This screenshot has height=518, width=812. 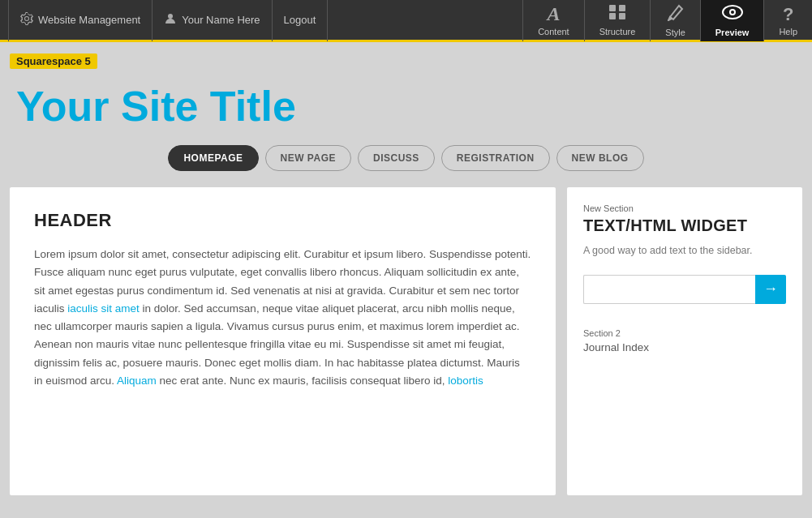 What do you see at coordinates (685, 289) in the screenshot?
I see `sidebar-input-row: →` at bounding box center [685, 289].